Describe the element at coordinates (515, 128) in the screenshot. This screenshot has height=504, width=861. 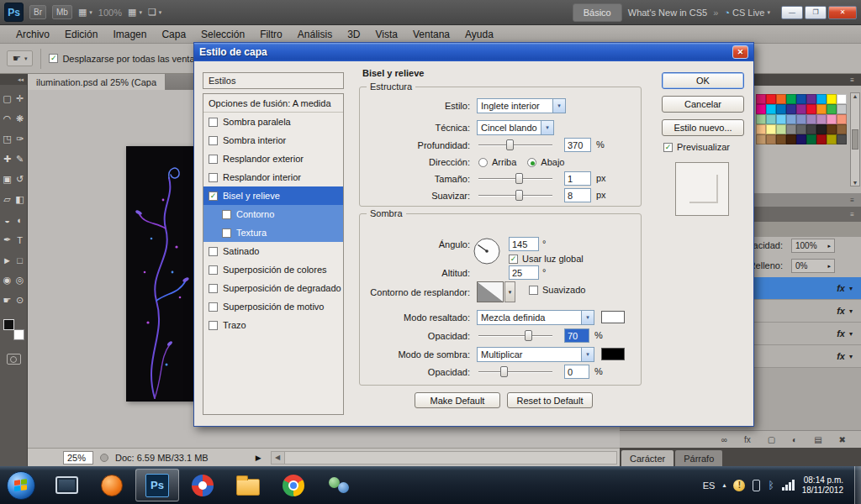
I see `tecnica-select: Cincel blando▾` at that location.